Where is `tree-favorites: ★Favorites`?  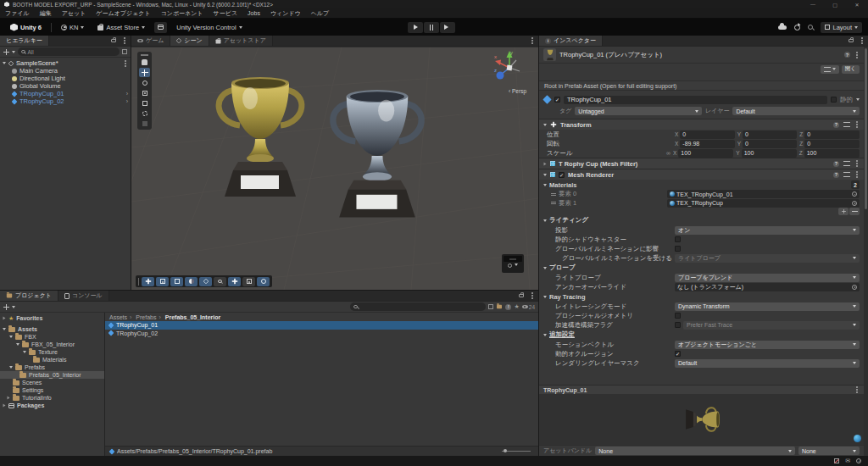 tree-favorites: ★Favorites is located at coordinates (53, 319).